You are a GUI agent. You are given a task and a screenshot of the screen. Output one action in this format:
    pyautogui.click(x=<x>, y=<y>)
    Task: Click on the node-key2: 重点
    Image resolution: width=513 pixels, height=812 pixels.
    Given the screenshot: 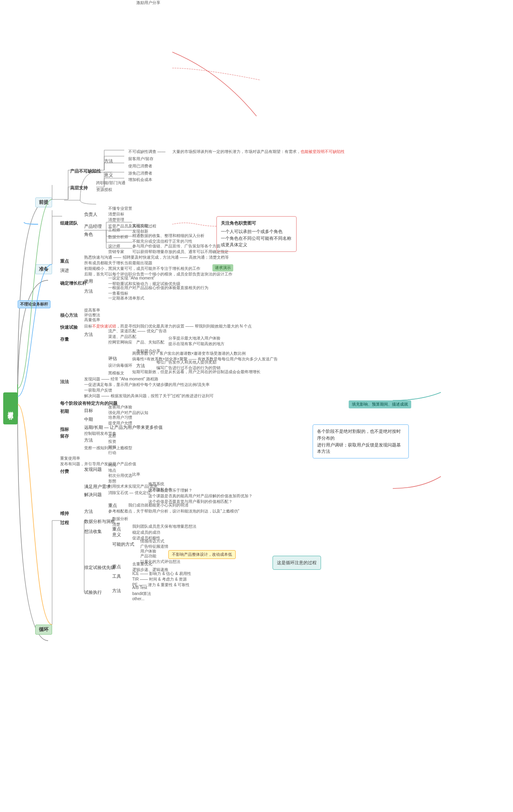 What is the action you would take?
    pyautogui.click(x=113, y=505)
    